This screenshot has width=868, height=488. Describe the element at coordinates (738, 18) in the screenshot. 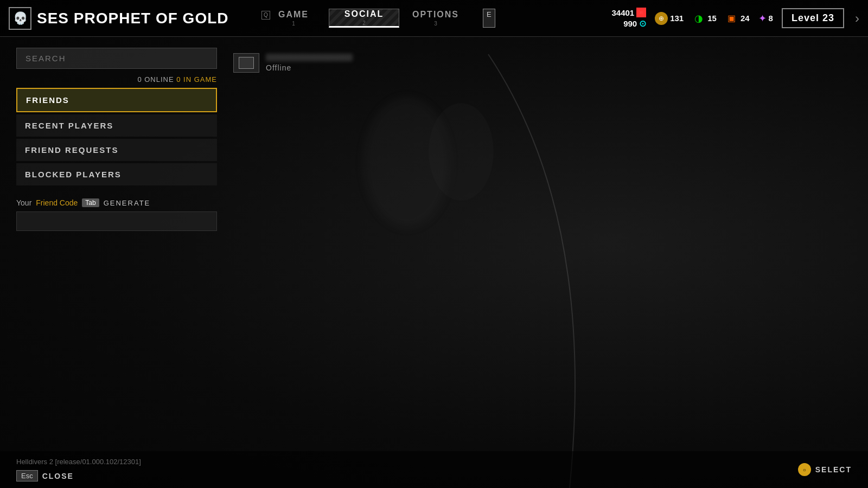

I see `resource3-stat: ▣ 24` at that location.